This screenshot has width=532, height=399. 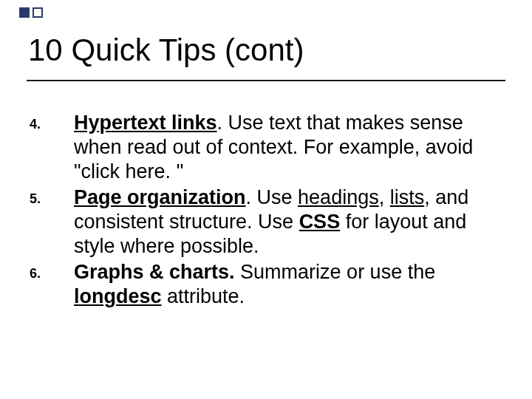 What do you see at coordinates (338, 197) in the screenshot?
I see `link-headings: headings` at bounding box center [338, 197].